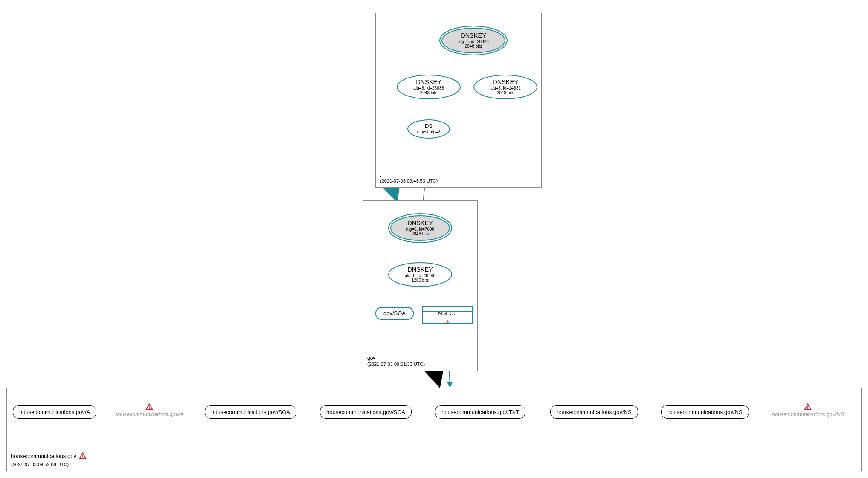 Image resolution: width=868 pixels, height=478 pixels. What do you see at coordinates (251, 412) in the screenshot?
I see `rr-soa-1: housecommunications.gov/SOA` at bounding box center [251, 412].